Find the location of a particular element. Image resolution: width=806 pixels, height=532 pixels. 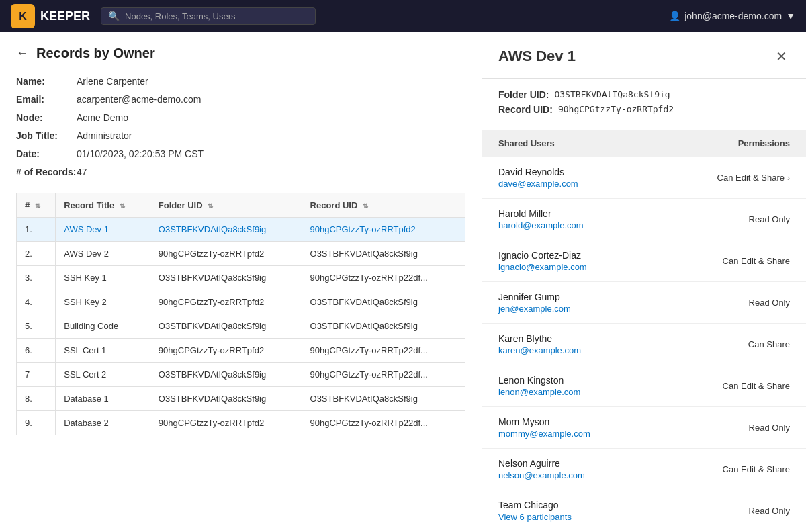

user-info: Jennifer Gump jen@example.com is located at coordinates (535, 302).